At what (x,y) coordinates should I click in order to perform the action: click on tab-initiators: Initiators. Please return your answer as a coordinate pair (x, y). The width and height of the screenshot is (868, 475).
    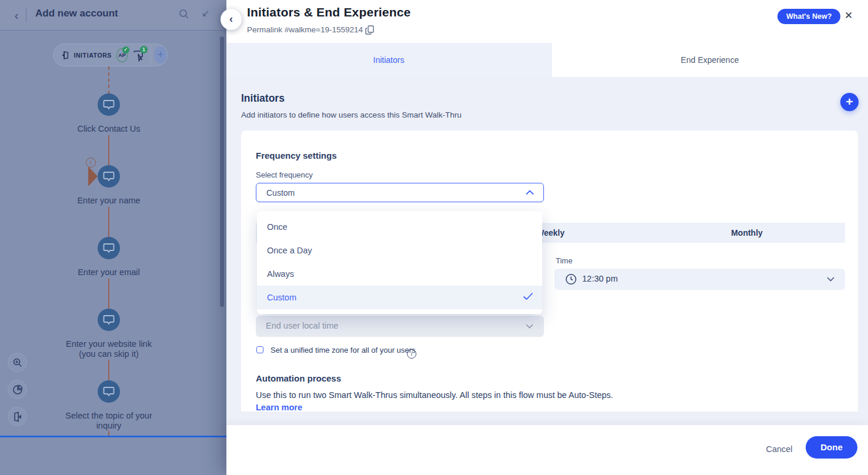
    Looking at the image, I should click on (389, 60).